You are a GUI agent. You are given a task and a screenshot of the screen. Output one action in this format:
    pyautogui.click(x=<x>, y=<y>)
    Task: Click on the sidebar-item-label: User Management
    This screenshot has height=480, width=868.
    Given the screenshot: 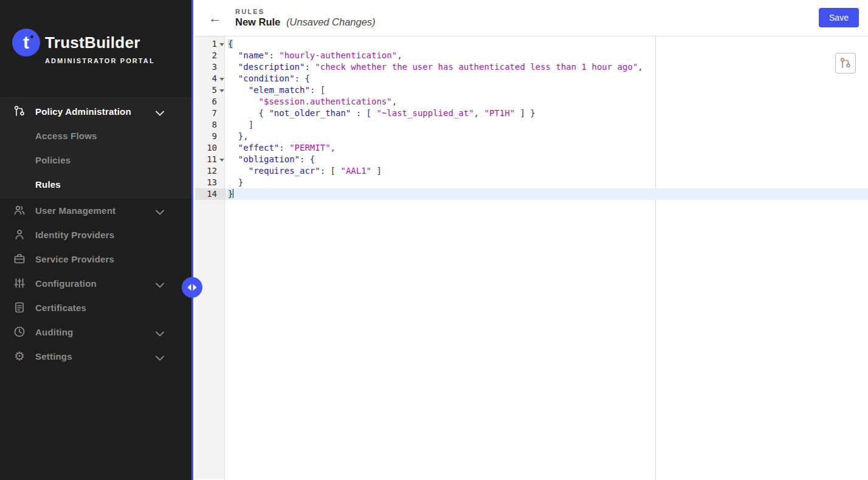 What is the action you would take?
    pyautogui.click(x=75, y=210)
    